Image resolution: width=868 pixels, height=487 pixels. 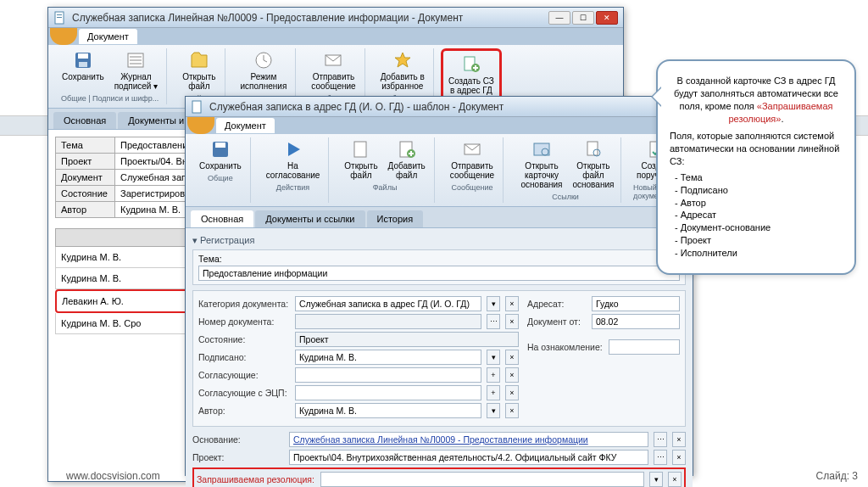 What do you see at coordinates (439, 171) in the screenshot?
I see `ribbon: СохранитьОбщие На согласованиеДействия О…` at bounding box center [439, 171].